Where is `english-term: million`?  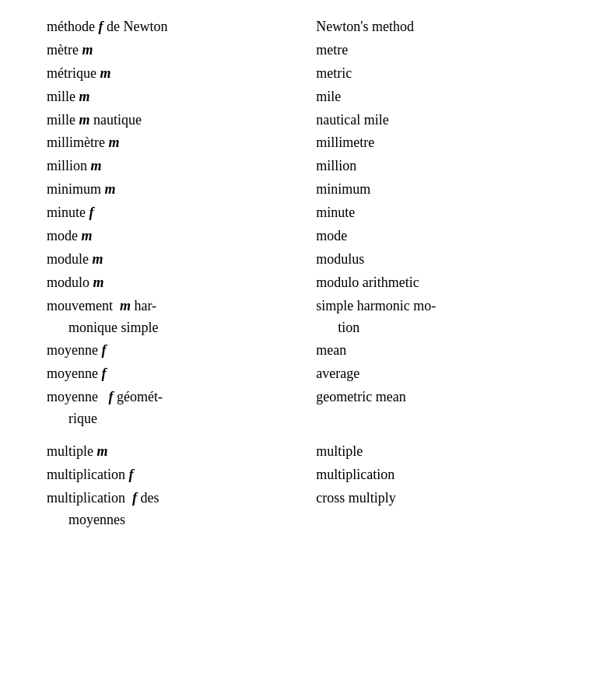
english-term: million is located at coordinates (440, 166).